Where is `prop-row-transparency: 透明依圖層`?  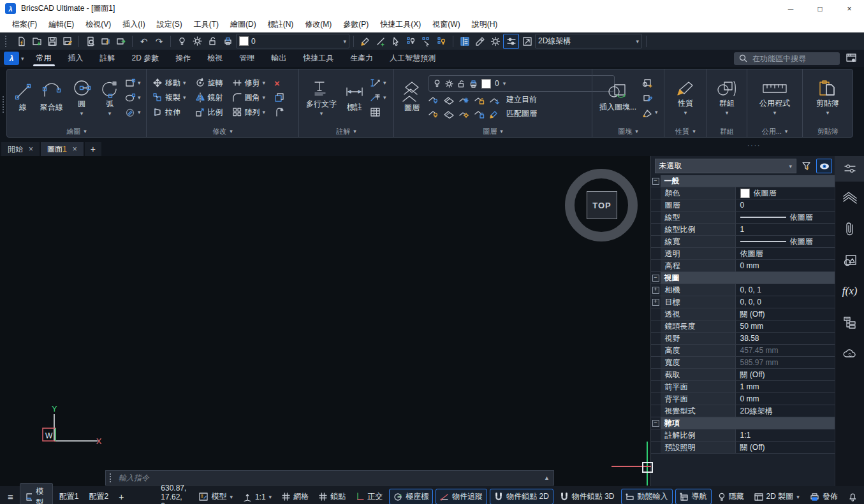 prop-row-transparency: 透明依圖層 is located at coordinates (743, 254).